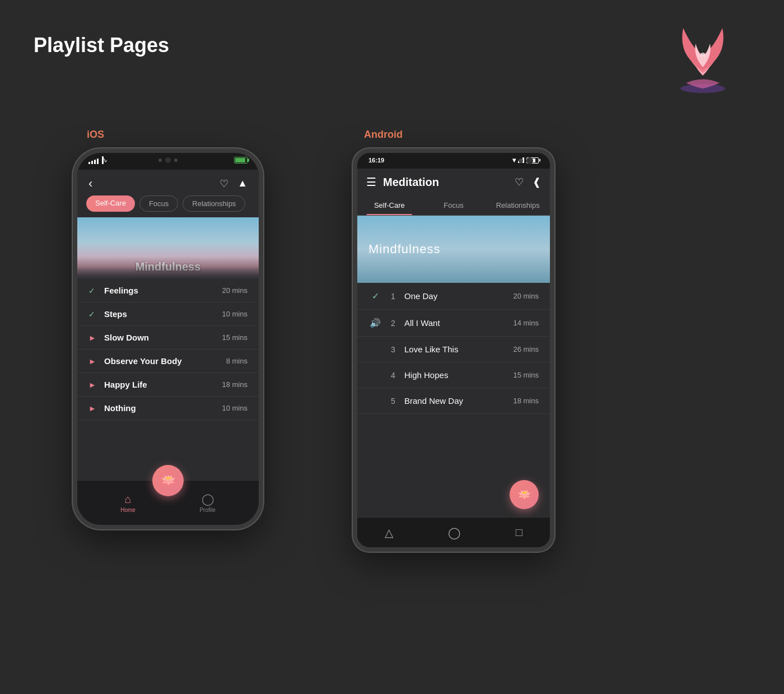  What do you see at coordinates (393, 323) in the screenshot?
I see `track-2-number: 2` at bounding box center [393, 323].